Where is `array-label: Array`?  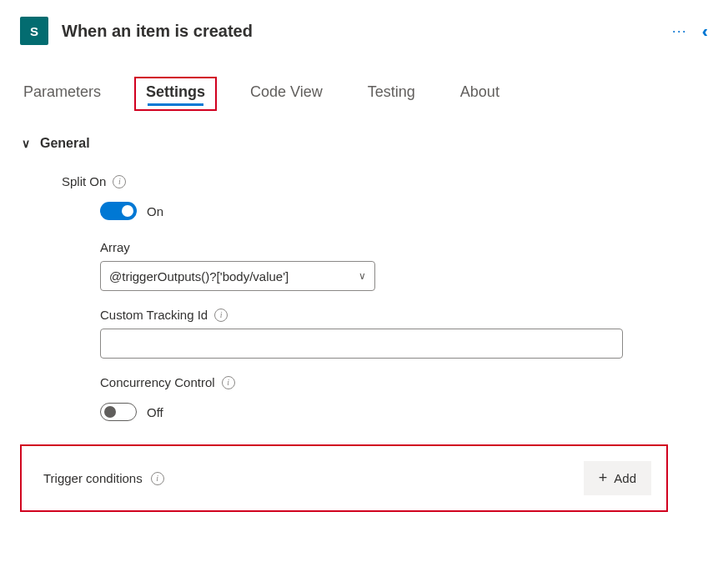
array-label: Array is located at coordinates (115, 247).